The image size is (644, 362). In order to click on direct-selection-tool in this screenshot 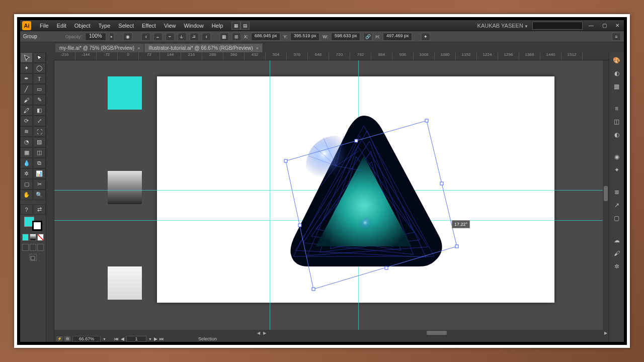, I will do `click(39, 57)`.